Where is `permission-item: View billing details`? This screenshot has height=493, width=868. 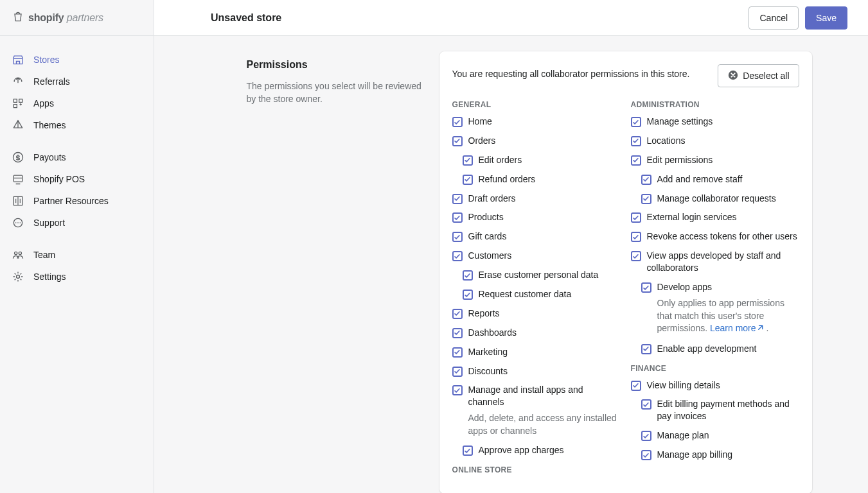 permission-item: View billing details is located at coordinates (715, 385).